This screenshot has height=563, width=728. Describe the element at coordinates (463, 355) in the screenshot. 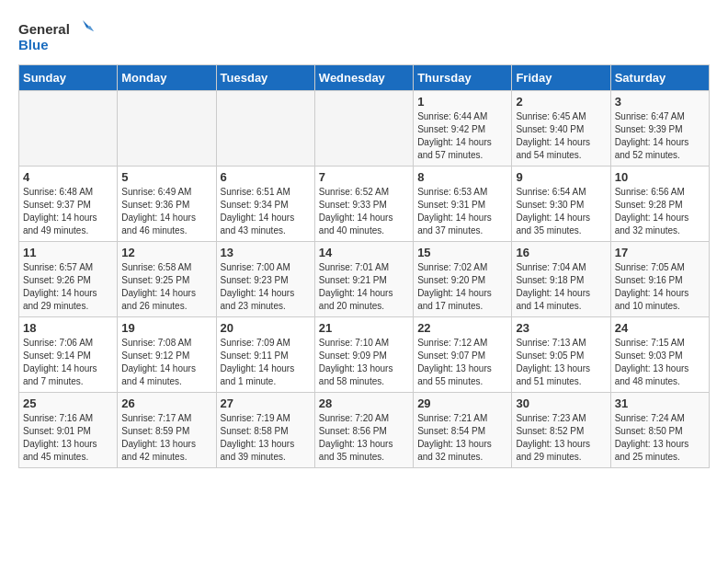

I see `calendar-cell: 22Sunrise: 7:12 AM Sunset: 9:07 PM Dayli…` at that location.